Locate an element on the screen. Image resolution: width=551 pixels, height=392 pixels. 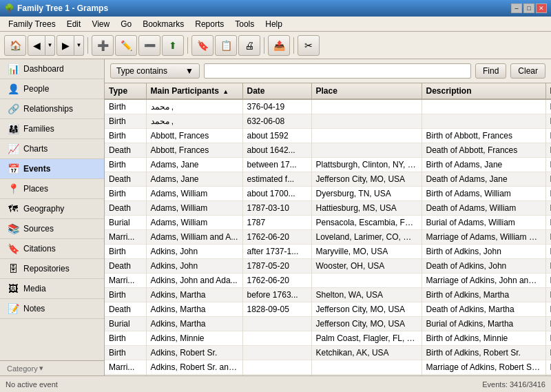
table-row: Birth Aguilar, Eleanor after 1717 Hickor… is located at coordinates (328, 375).